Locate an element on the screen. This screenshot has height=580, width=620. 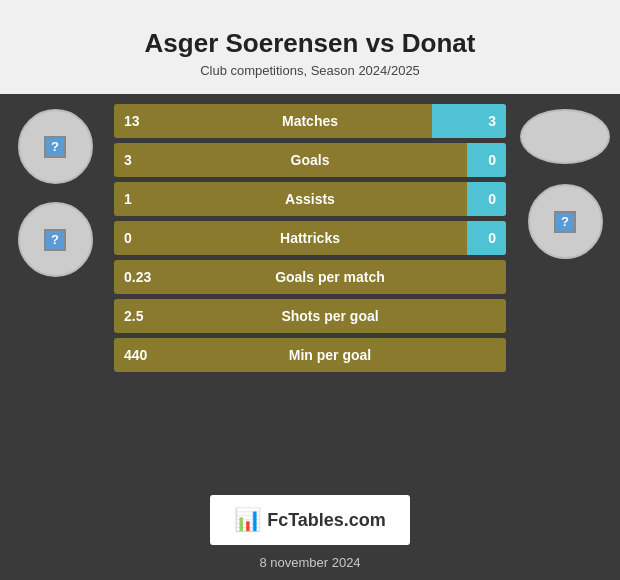
stat-label-matches: Matches is located at coordinates (310, 121).